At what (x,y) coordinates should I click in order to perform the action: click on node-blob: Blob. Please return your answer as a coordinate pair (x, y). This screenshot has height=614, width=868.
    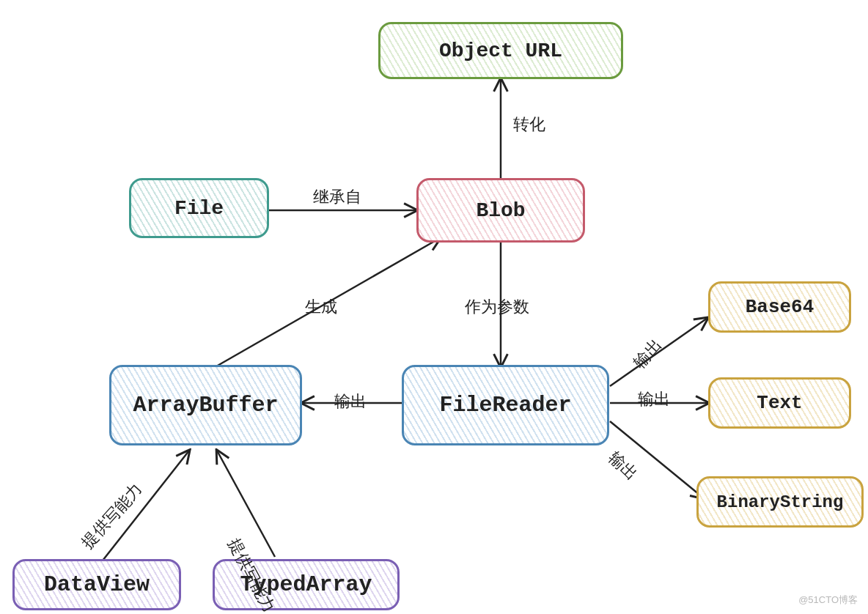
    Looking at the image, I should click on (501, 210).